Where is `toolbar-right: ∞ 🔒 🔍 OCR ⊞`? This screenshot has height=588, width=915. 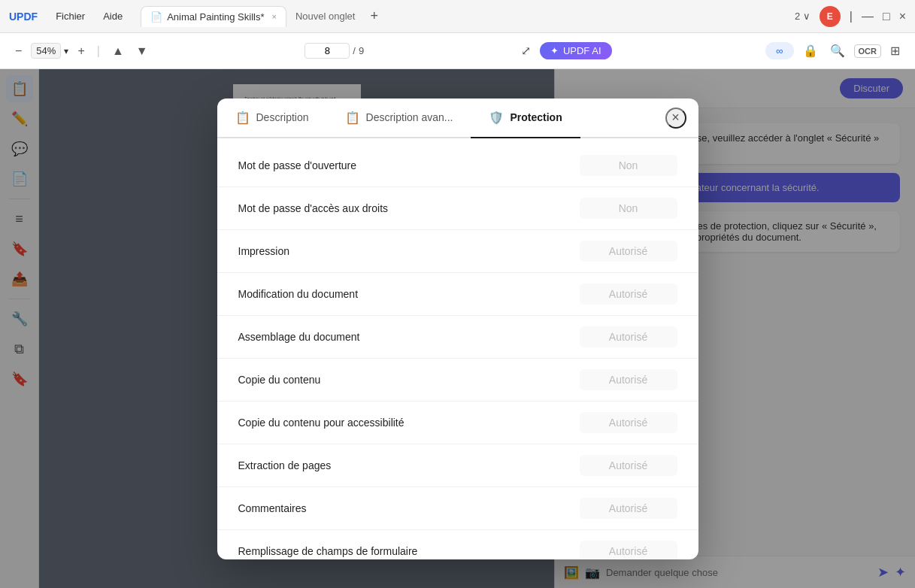
toolbar-right: ∞ 🔒 🔍 OCR ⊞ is located at coordinates (835, 51).